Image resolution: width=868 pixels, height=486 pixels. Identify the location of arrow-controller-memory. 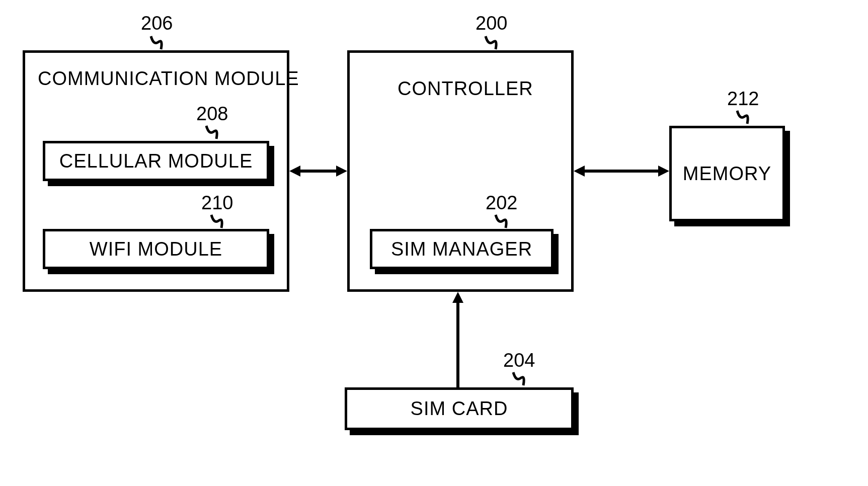
(621, 171).